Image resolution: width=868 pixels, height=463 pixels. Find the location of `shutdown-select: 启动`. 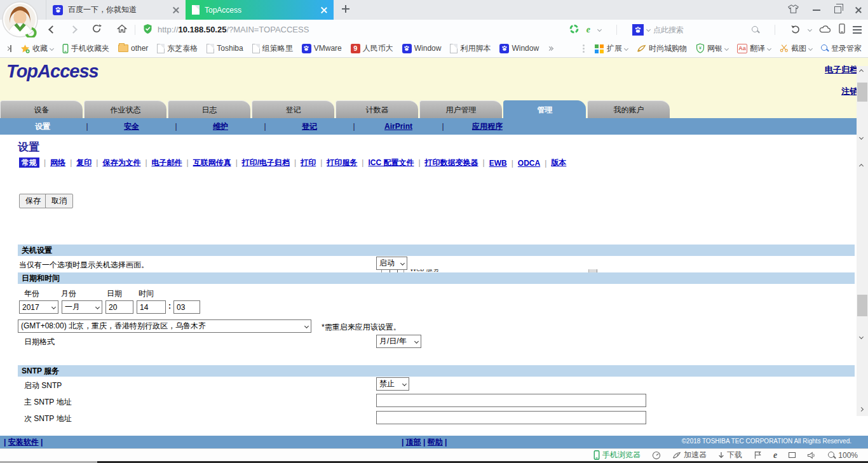

shutdown-select: 启动 is located at coordinates (391, 263).